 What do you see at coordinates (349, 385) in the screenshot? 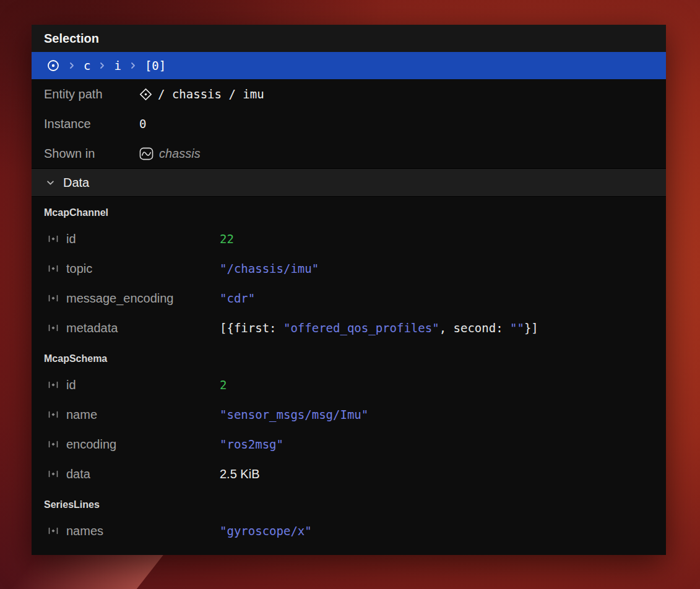
I see `data-row-schema-id: id 2` at bounding box center [349, 385].